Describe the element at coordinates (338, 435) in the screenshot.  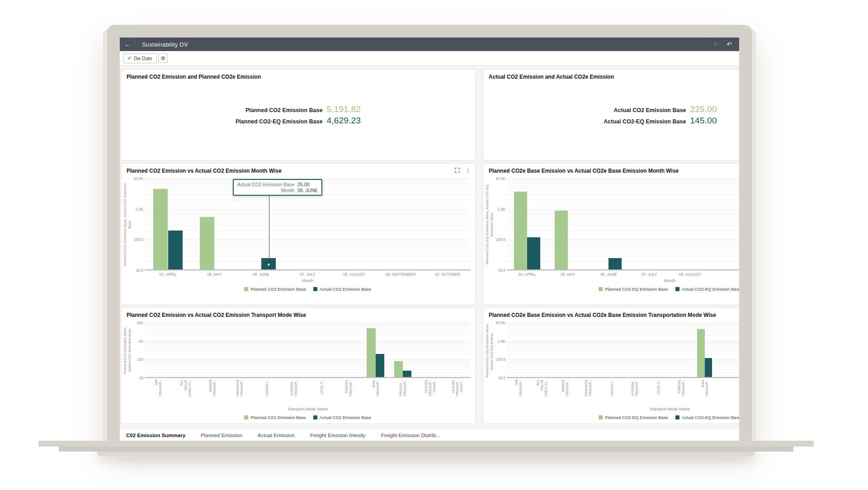
I see `tab-freight-emission-intensity: Freight Emssion Intesity` at that location.